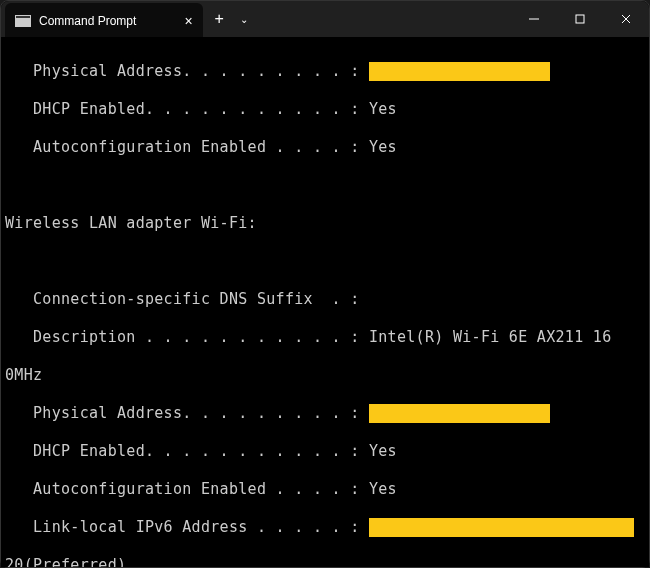 The width and height of the screenshot is (650, 568). Describe the element at coordinates (534, 19) in the screenshot. I see `minimize-button` at that location.